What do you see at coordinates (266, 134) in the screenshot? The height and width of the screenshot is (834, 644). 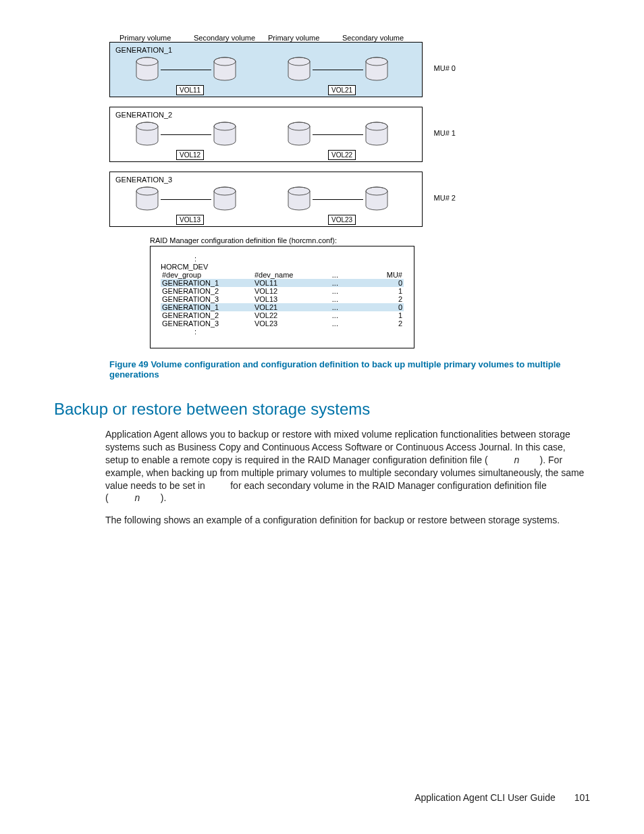 I see `generation-row: GENERATION_2VOL12VOL22MU# 1` at bounding box center [266, 134].